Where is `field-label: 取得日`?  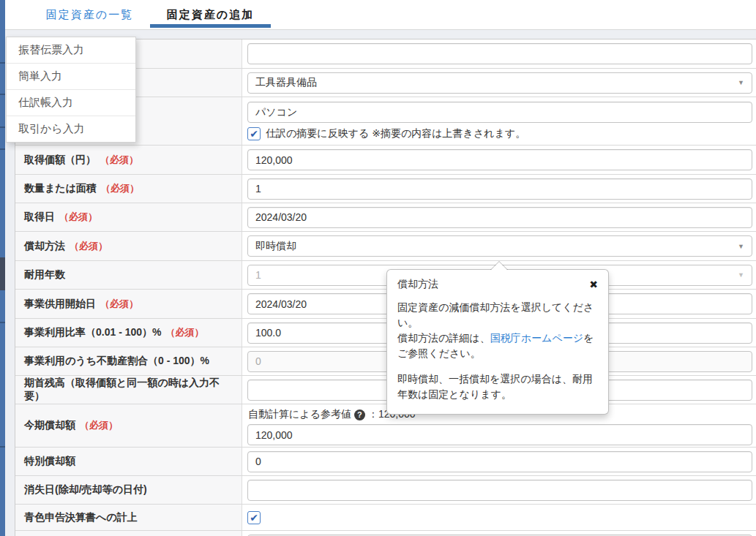 field-label: 取得日 is located at coordinates (40, 217).